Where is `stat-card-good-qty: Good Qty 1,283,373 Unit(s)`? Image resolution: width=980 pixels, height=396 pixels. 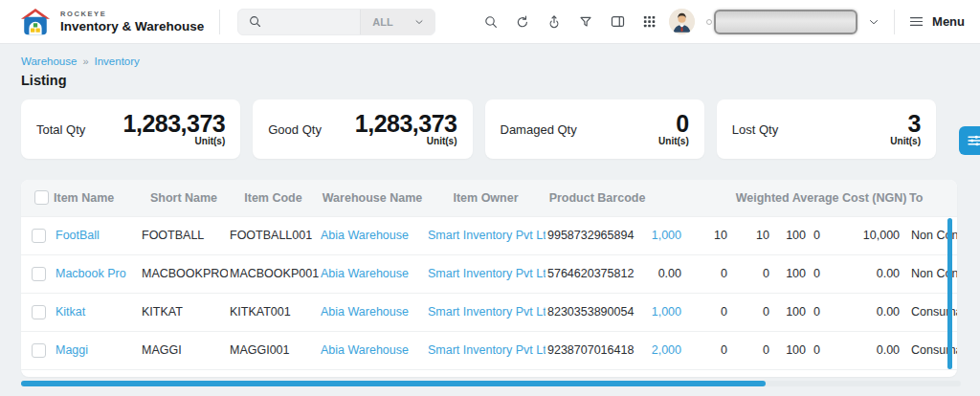 stat-card-good-qty: Good Qty 1,283,373 Unit(s) is located at coordinates (362, 129).